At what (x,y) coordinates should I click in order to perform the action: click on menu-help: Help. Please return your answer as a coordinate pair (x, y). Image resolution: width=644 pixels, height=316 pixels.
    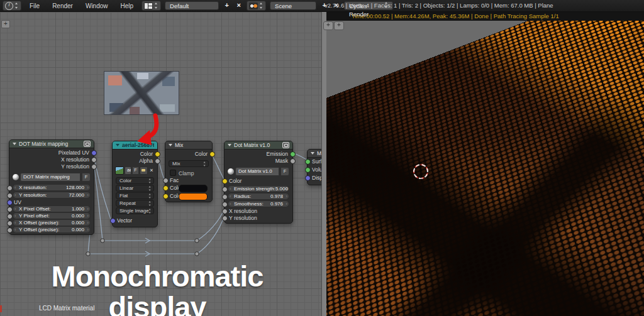
    Looking at the image, I should click on (127, 6).